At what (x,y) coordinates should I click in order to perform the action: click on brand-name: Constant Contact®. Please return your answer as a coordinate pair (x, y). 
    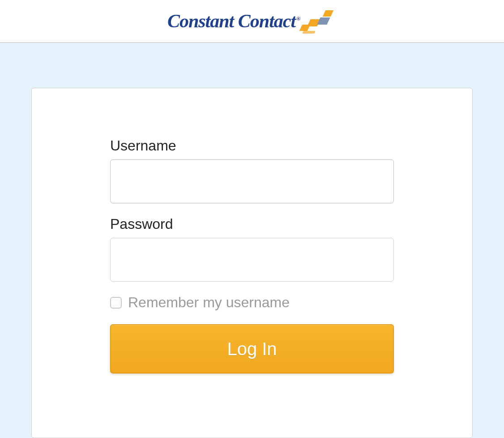
    Looking at the image, I should click on (234, 21).